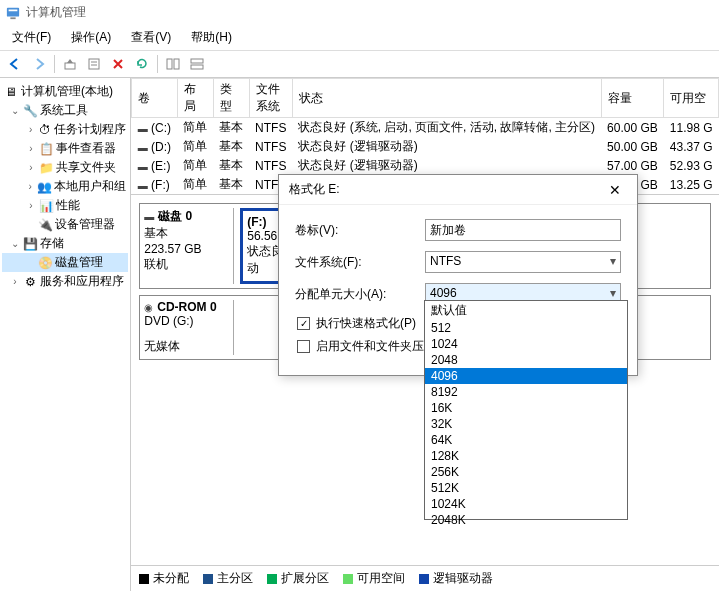 The width and height of the screenshot is (719, 591). What do you see at coordinates (30, 244) in the screenshot?
I see `storage-icon: 💾` at bounding box center [30, 244].